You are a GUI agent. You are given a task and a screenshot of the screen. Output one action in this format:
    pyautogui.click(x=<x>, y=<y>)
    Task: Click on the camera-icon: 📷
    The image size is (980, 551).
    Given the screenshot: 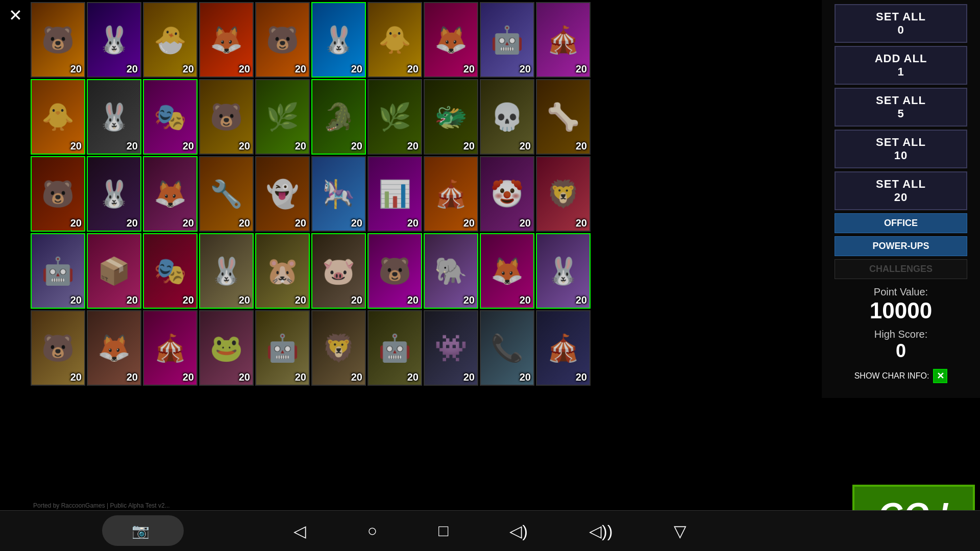 What is the action you would take?
    pyautogui.click(x=141, y=531)
    